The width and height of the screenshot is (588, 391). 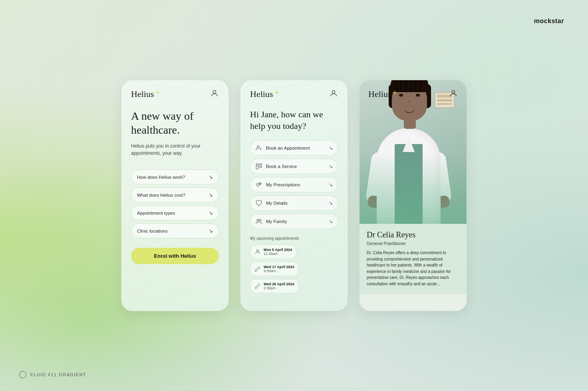 I want to click on menu-item-book-appointment: Book an Appointment ↘, so click(x=294, y=148).